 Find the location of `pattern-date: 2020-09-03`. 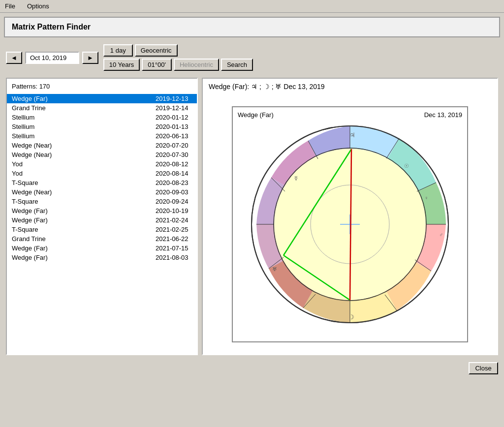

pattern-date: 2020-09-03 is located at coordinates (170, 192).